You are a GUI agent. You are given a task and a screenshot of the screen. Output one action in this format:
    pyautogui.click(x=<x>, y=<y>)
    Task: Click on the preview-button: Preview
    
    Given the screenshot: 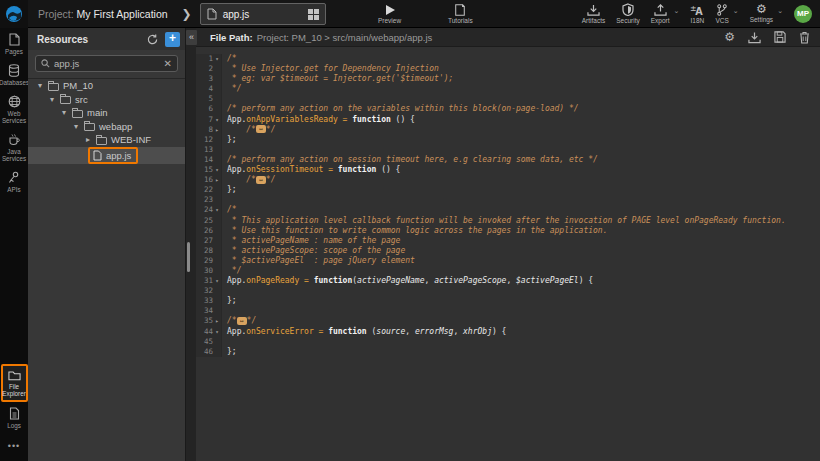 What is the action you would take?
    pyautogui.click(x=390, y=14)
    